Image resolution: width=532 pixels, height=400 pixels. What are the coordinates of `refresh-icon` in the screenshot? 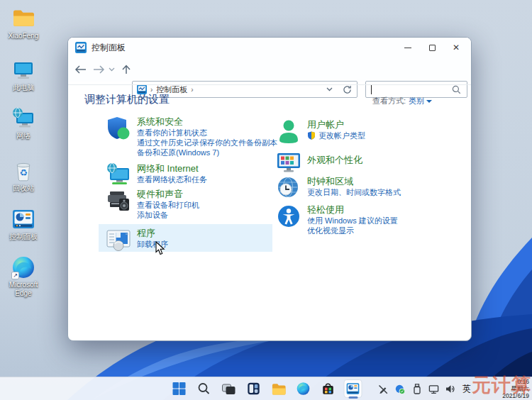 It's located at (348, 89).